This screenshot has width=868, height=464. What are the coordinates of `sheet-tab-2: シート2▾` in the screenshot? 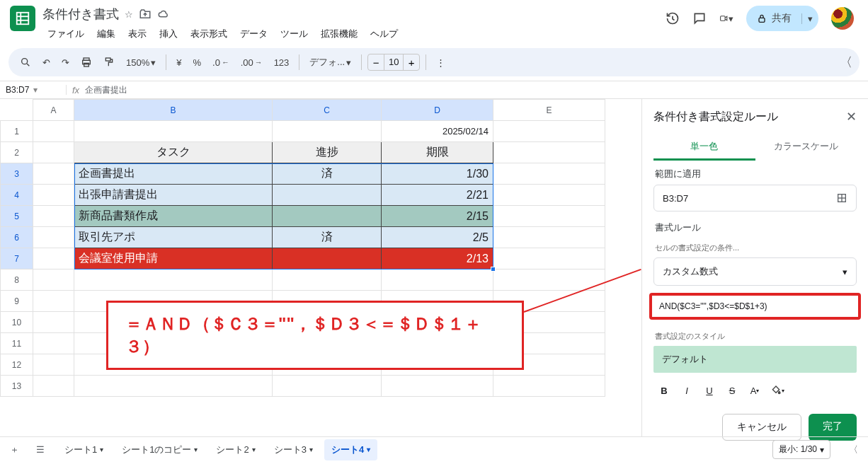 It's located at (235, 450).